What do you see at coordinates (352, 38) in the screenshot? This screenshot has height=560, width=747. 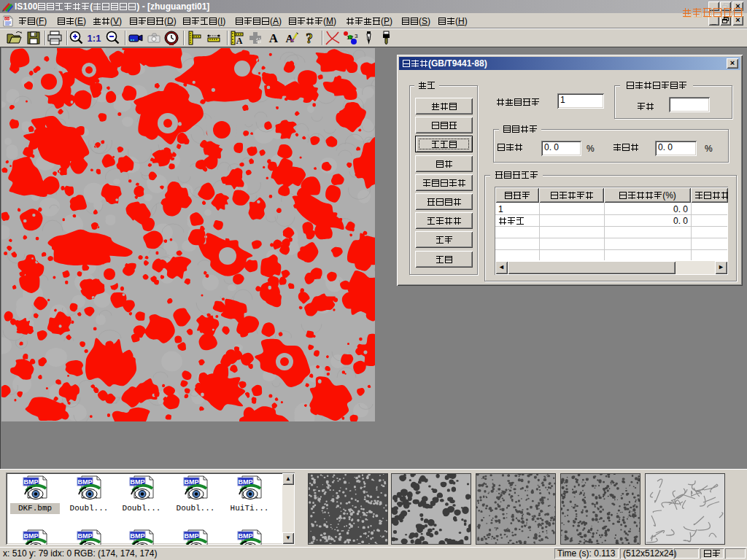 I see `svg-text: 2` at bounding box center [352, 38].